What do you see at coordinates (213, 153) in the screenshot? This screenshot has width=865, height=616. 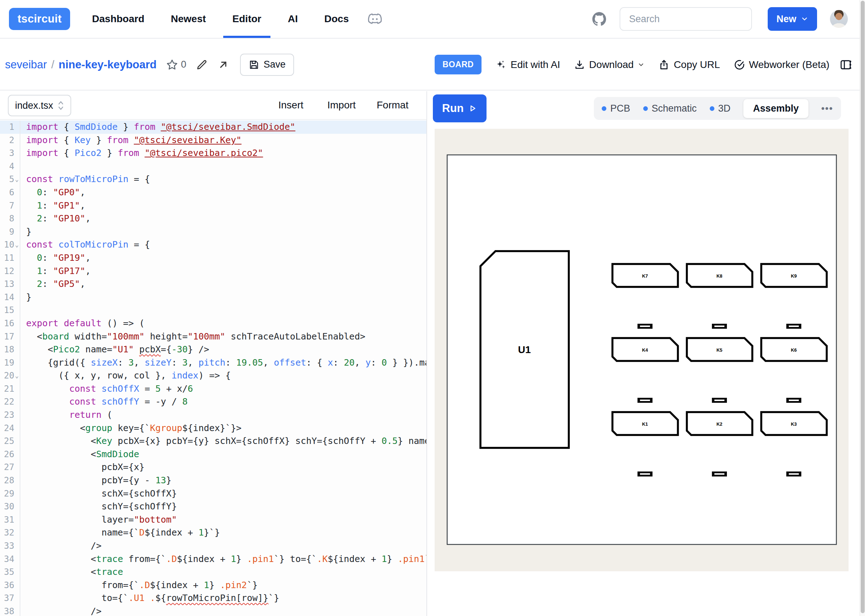 I see `code-line: 3import { Pico2 } from "@tsci/seveibar.p…` at bounding box center [213, 153].